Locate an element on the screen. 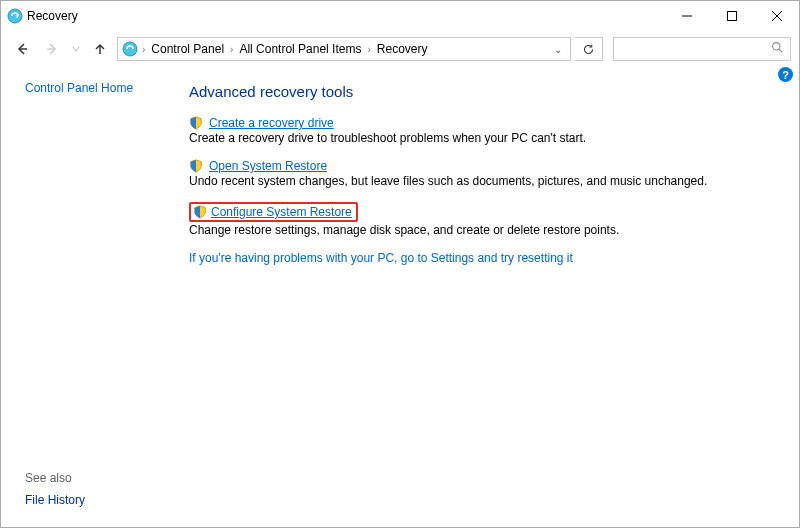  minimize-icon is located at coordinates (687, 16).